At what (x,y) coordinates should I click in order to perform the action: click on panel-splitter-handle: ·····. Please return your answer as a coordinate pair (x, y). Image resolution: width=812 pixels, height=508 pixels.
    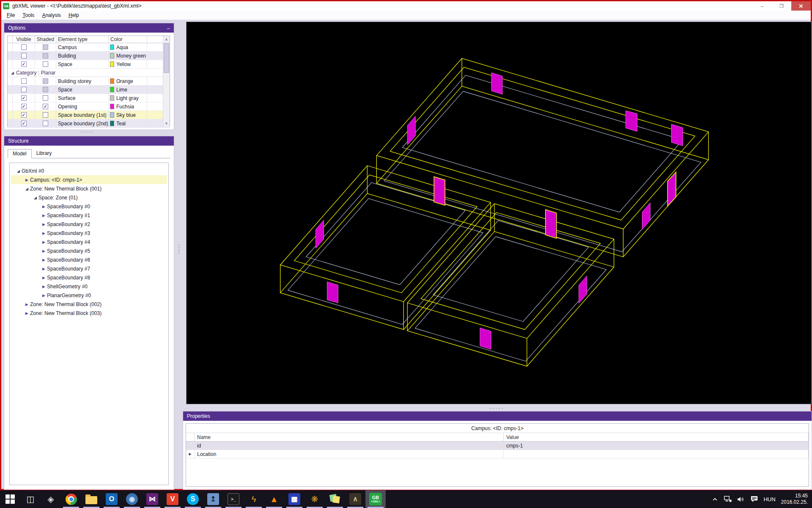
    Looking at the image, I should click on (87, 132).